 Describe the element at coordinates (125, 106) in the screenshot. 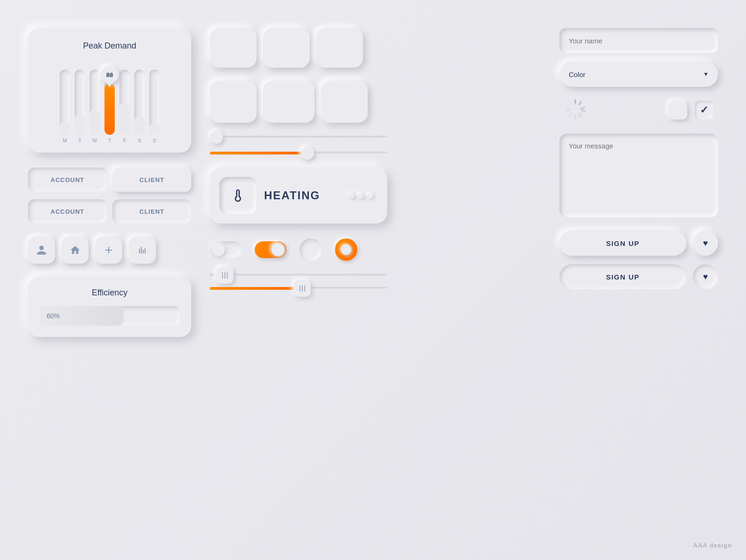

I see `chart-bar-f: F` at that location.